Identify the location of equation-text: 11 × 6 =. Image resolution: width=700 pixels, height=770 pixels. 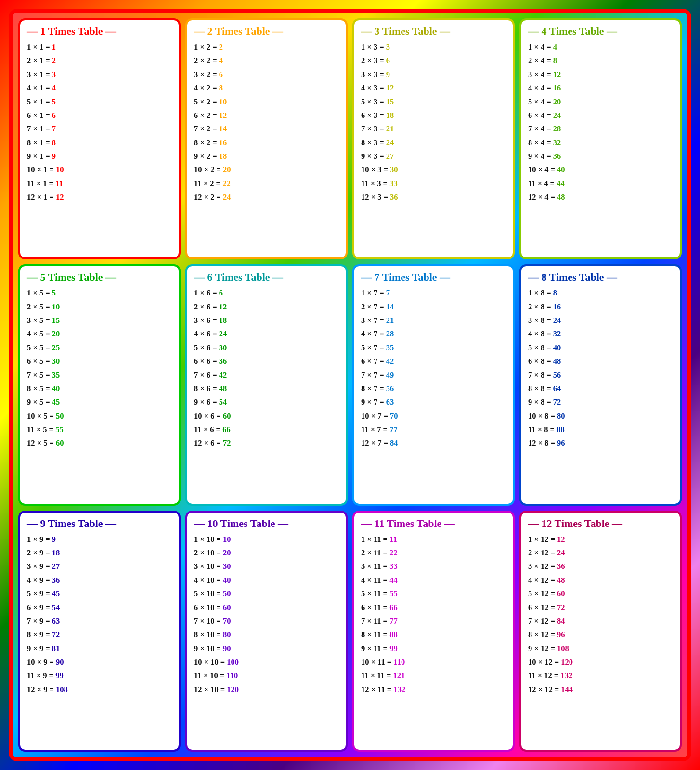
(208, 429).